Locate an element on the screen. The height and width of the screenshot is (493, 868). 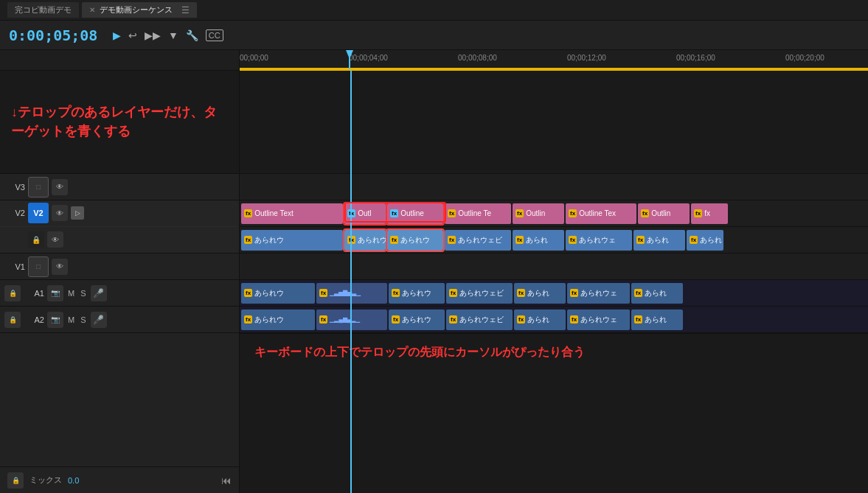
clip-label-a2: あられウ is located at coordinates (372, 240).